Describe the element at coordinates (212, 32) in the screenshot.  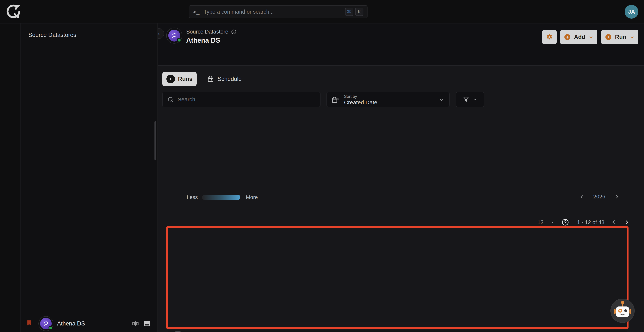
I see `breadcrumb: Source Datastore` at that location.